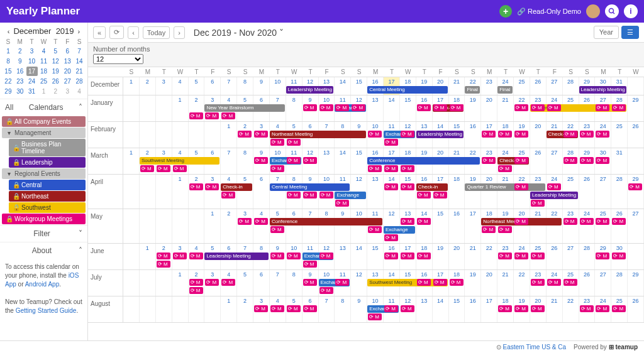 Image resolution: width=644 pixels, height=353 pixels. I want to click on day-cell: 12, so click(359, 283).